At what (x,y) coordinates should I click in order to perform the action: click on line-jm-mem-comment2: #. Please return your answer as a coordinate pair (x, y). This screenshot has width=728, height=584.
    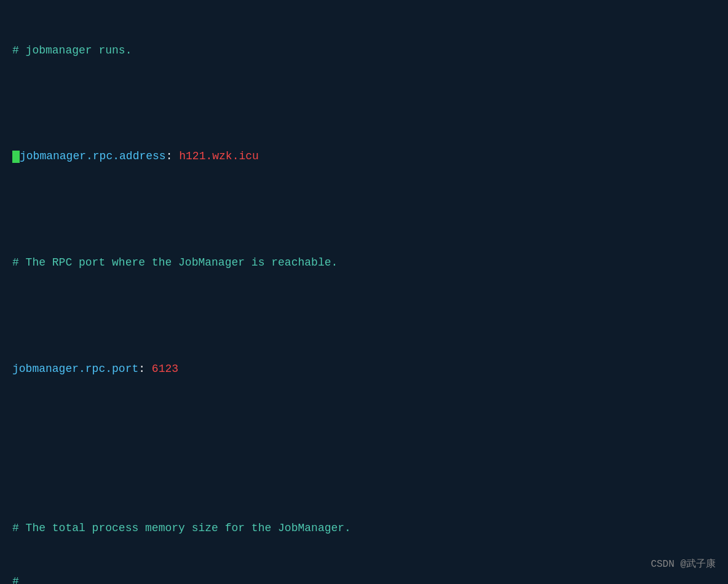
    Looking at the image, I should click on (364, 579).